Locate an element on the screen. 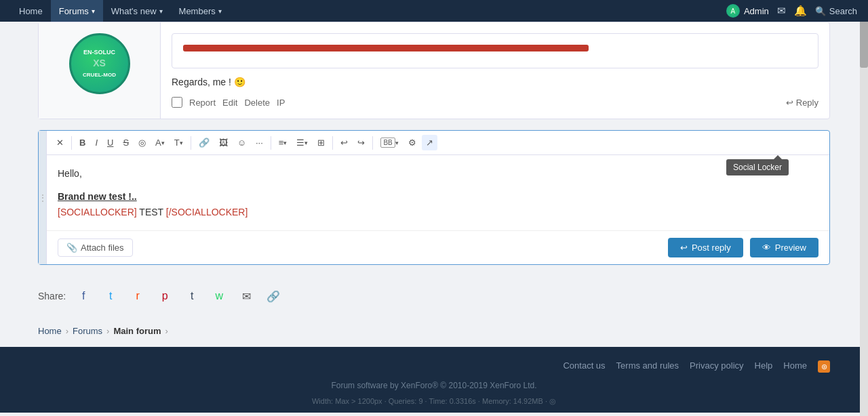  toolbar-highlight-button: ◎ is located at coordinates (142, 142).